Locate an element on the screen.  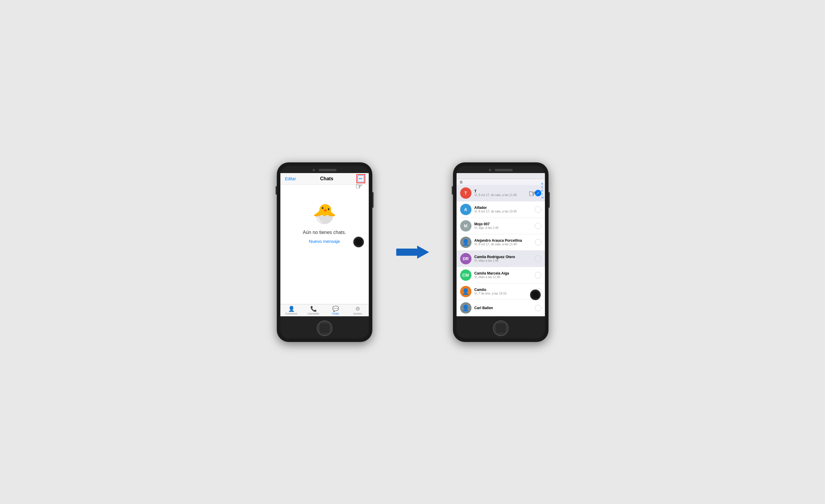
phone-top-bar is located at coordinates (324, 169).